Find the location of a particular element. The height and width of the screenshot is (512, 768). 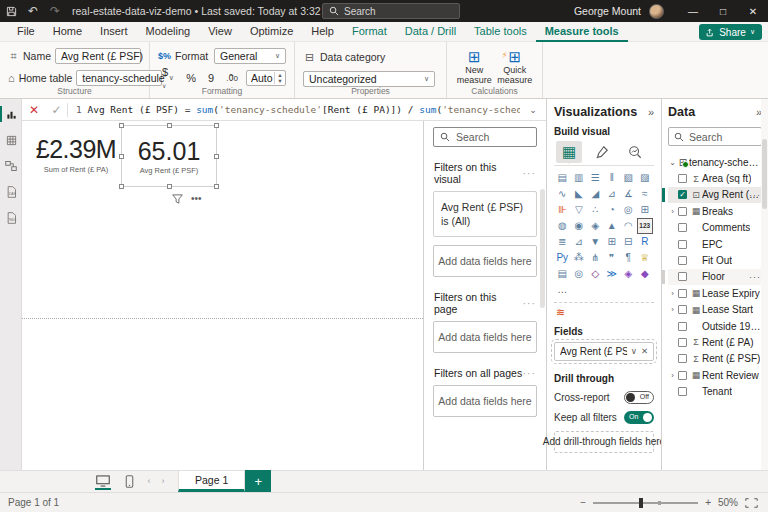

field-row-outside-1954-act: Outside 1954 Act is located at coordinates (715, 326).